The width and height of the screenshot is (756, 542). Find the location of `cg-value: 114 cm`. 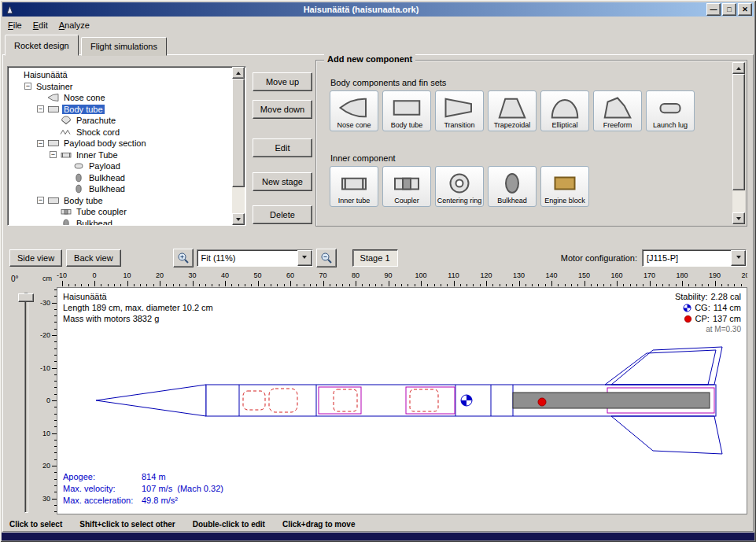

cg-value: 114 cm is located at coordinates (727, 308).